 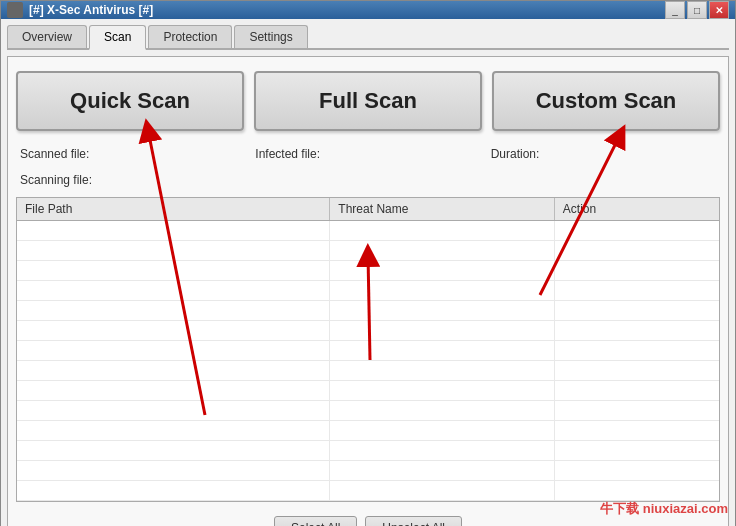 What do you see at coordinates (516, 154) in the screenshot?
I see `duration-label: Duration:` at bounding box center [516, 154].